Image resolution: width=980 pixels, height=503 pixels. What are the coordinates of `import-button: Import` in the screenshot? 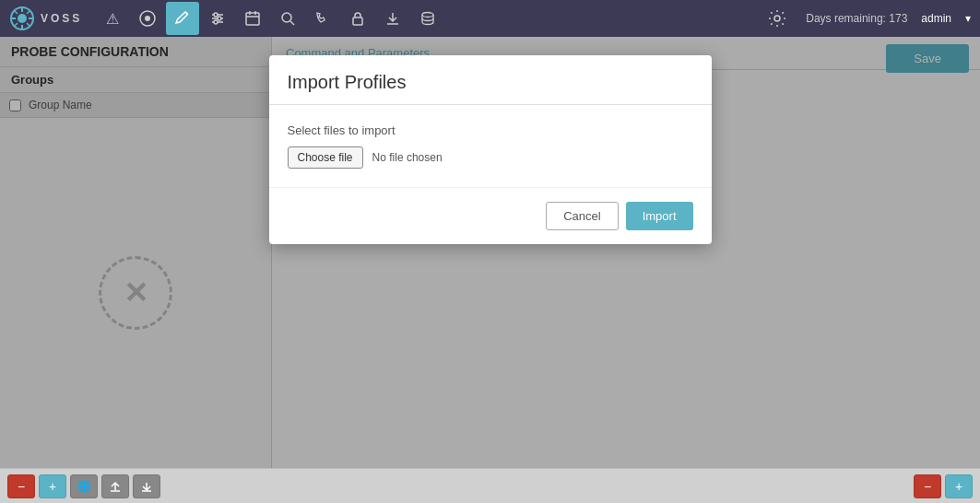 It's located at (660, 216).